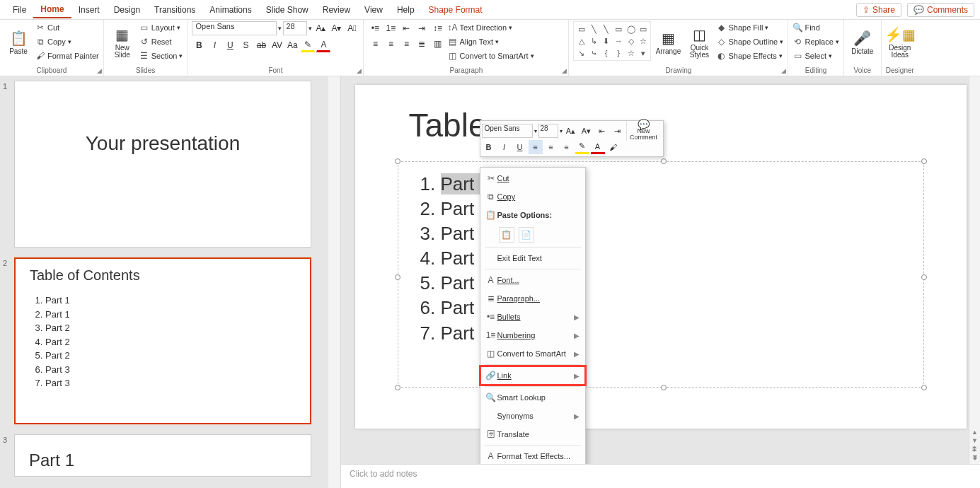 The height and width of the screenshot is (488, 980). What do you see at coordinates (533, 258) in the screenshot?
I see `ctx-exit-edit-text: Exit Edit Text` at bounding box center [533, 258].